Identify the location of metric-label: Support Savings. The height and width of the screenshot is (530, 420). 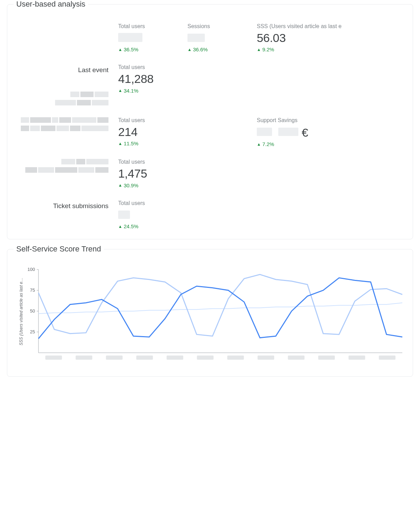
(331, 120).